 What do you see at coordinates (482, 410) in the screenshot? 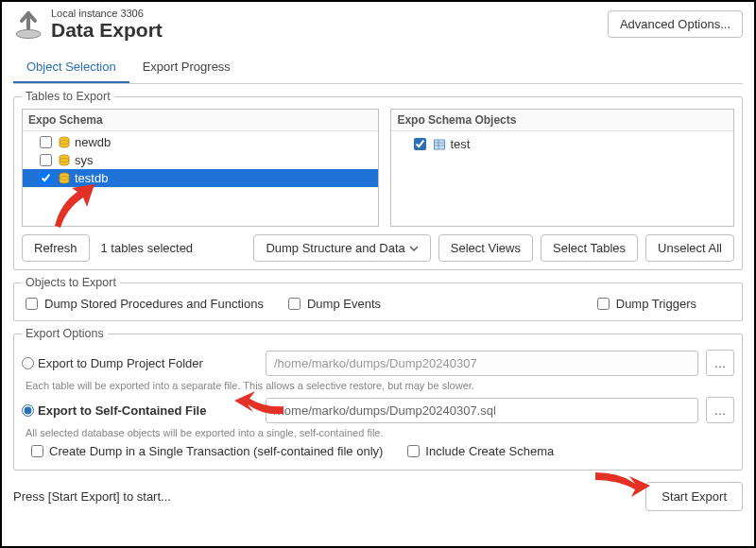
I see `export-file-path` at bounding box center [482, 410].